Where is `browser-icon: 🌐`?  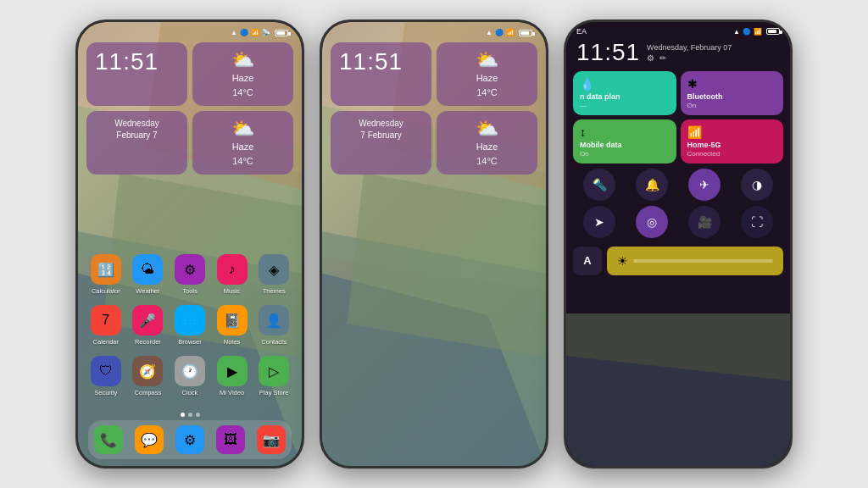
browser-icon: 🌐 is located at coordinates (190, 320).